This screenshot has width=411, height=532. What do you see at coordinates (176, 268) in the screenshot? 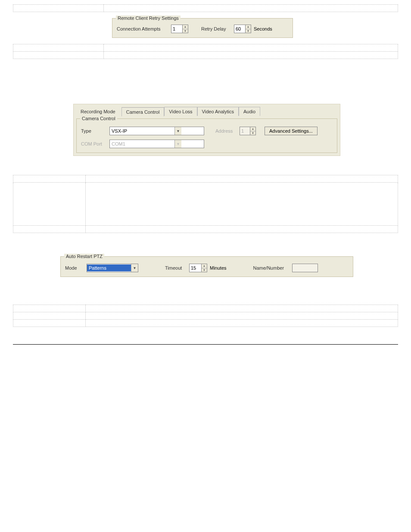
I see `timeout-label: Timeout` at bounding box center [176, 268].